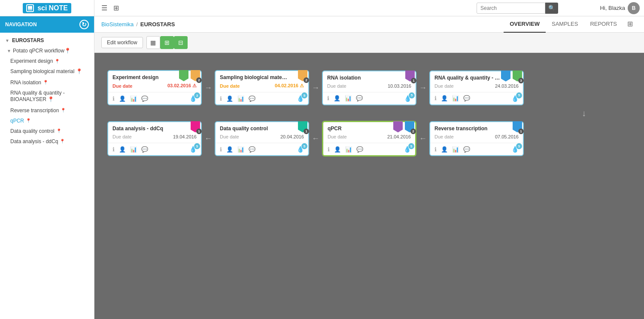 The width and height of the screenshot is (644, 319). I want to click on drop-count: 3, so click(197, 95).